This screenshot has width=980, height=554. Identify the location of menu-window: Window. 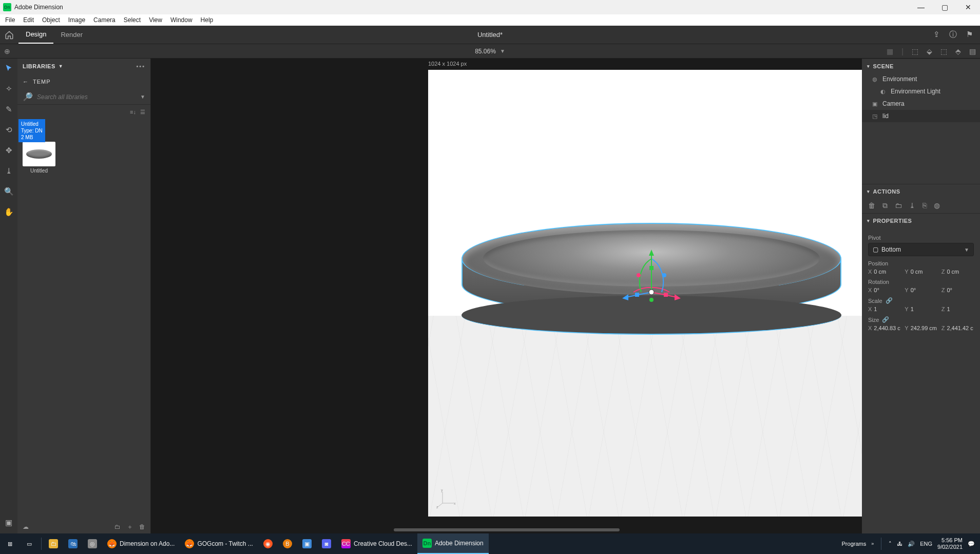
(182, 20).